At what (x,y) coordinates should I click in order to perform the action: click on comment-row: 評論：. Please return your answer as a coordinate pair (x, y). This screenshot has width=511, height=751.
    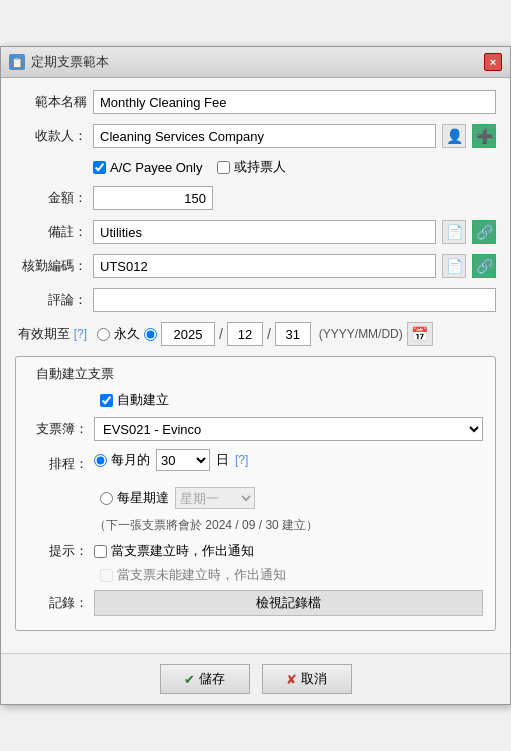
    Looking at the image, I should click on (256, 300).